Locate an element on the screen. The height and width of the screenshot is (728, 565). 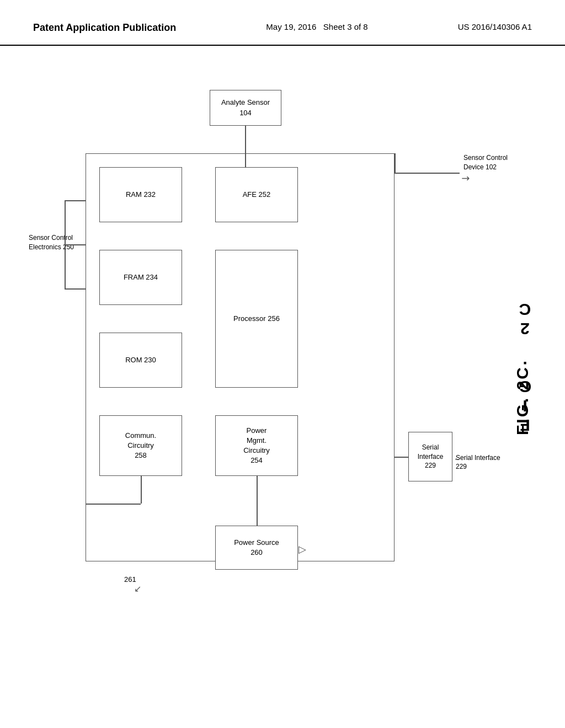
power-source-box: Power Source260 is located at coordinates (257, 548).